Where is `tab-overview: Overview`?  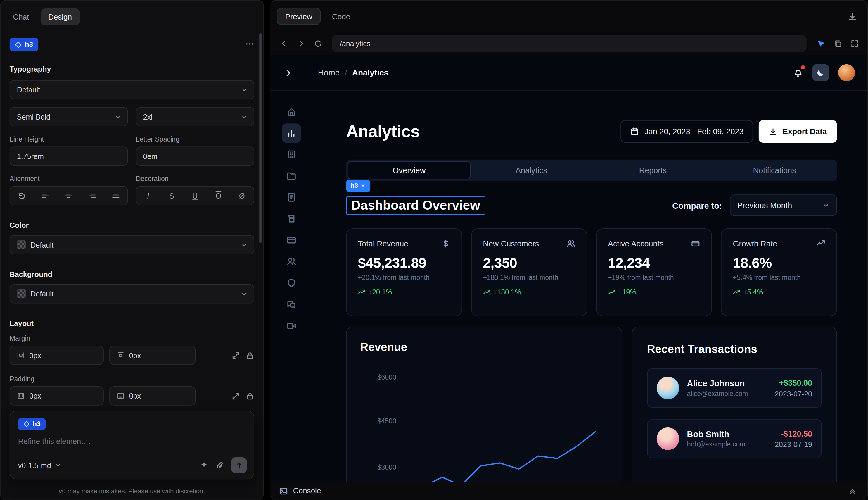 tab-overview: Overview is located at coordinates (409, 170).